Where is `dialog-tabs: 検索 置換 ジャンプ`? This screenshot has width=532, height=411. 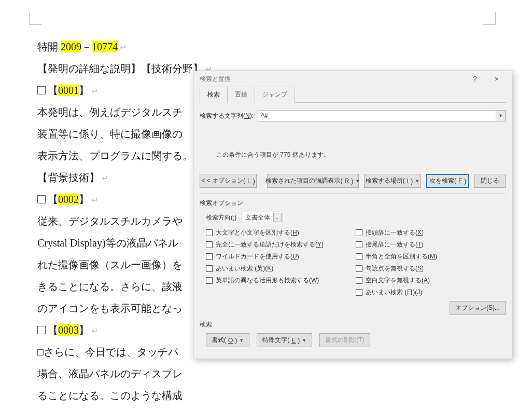 dialog-tabs: 検索 置換 ジャンプ is located at coordinates (353, 94).